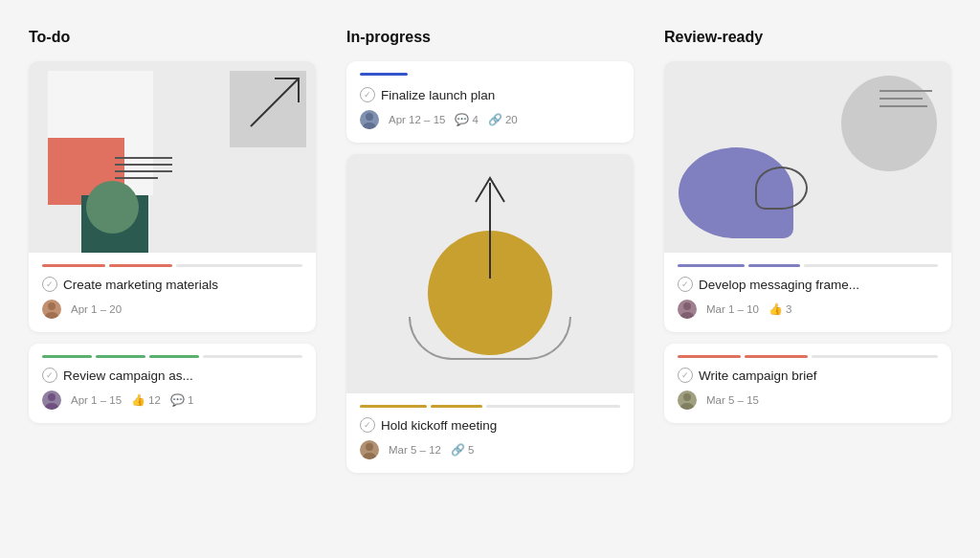 The width and height of the screenshot is (980, 558). What do you see at coordinates (415, 450) in the screenshot?
I see `date-kickoff: Mar 5 – 12` at bounding box center [415, 450].